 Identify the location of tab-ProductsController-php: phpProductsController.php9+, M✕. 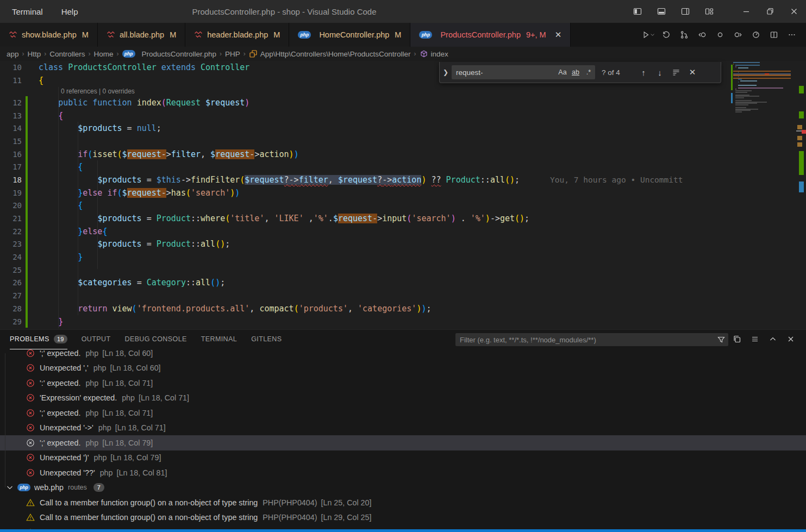
(490, 35).